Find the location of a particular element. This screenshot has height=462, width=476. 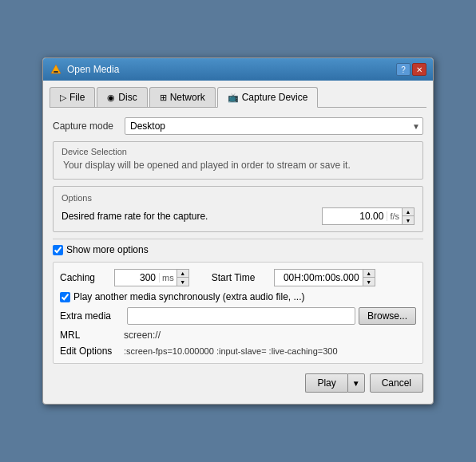

file-icon: ▷ is located at coordinates (63, 97).